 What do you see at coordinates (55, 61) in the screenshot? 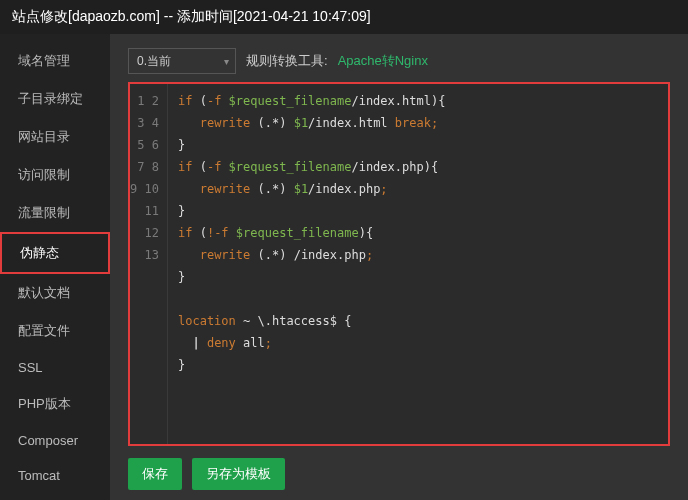
I see `sidebar-item-domain: 域名管理` at bounding box center [55, 61].